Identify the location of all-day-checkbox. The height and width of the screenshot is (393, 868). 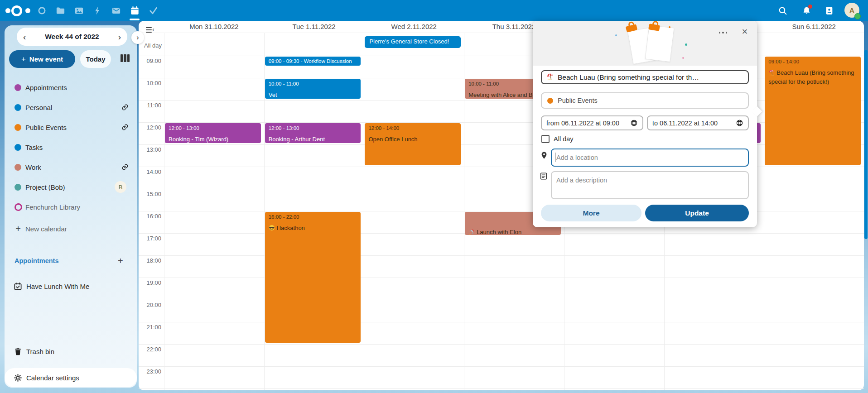
(545, 139).